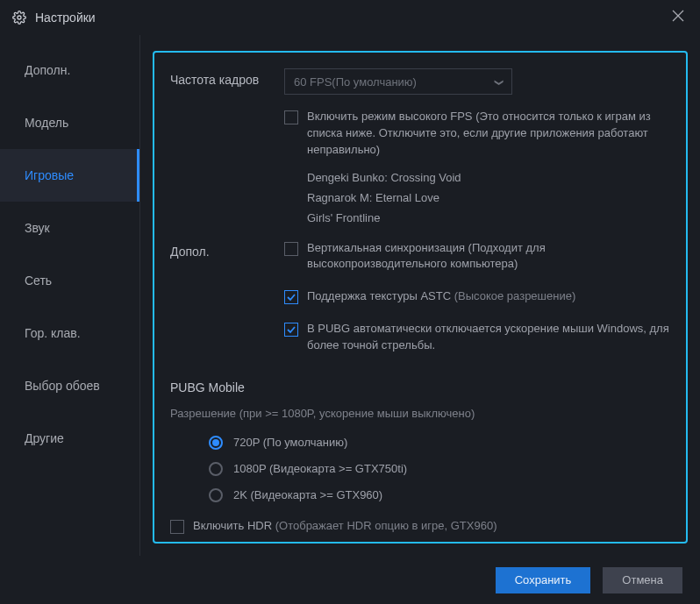  I want to click on pubg-mouse-text: В PUBG автоматически отключается ускорен…, so click(489, 338).